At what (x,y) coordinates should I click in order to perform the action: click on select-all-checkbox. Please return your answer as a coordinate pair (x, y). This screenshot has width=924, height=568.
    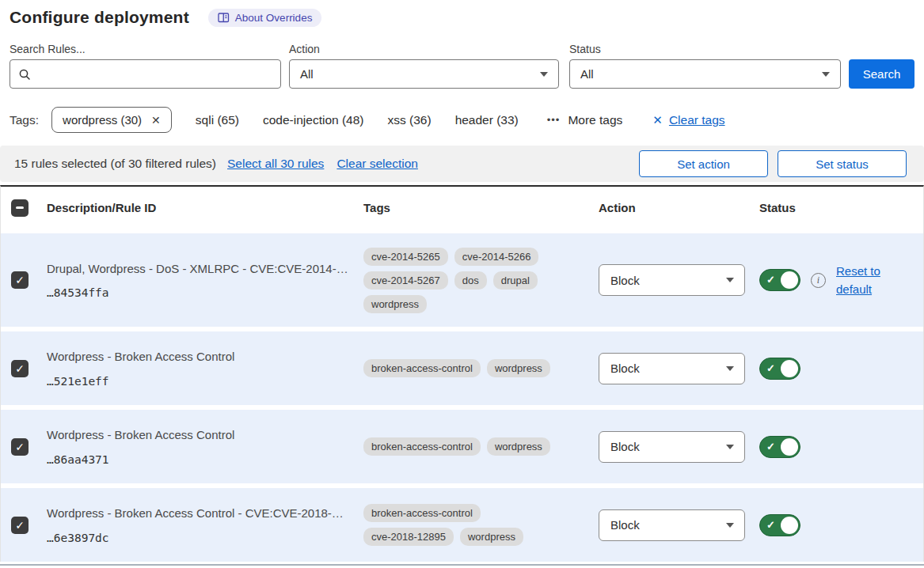
    Looking at the image, I should click on (20, 208).